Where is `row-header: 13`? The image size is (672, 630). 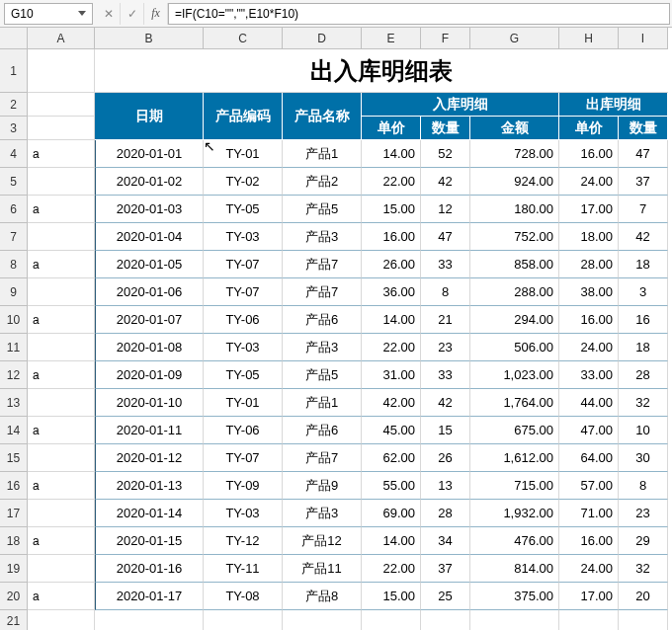
row-header: 13 is located at coordinates (14, 403).